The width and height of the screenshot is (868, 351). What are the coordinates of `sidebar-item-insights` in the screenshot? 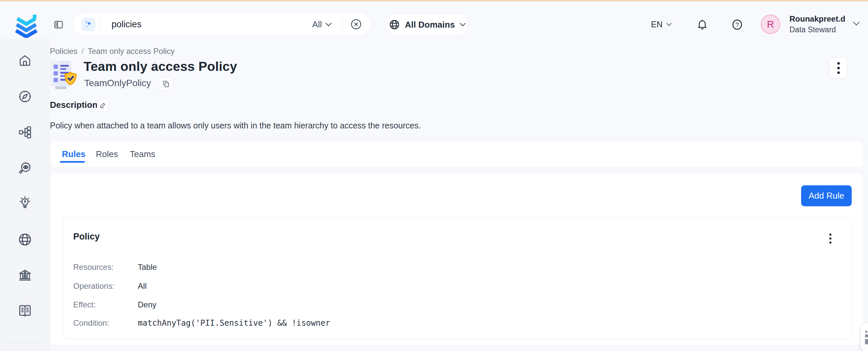 It's located at (25, 203).